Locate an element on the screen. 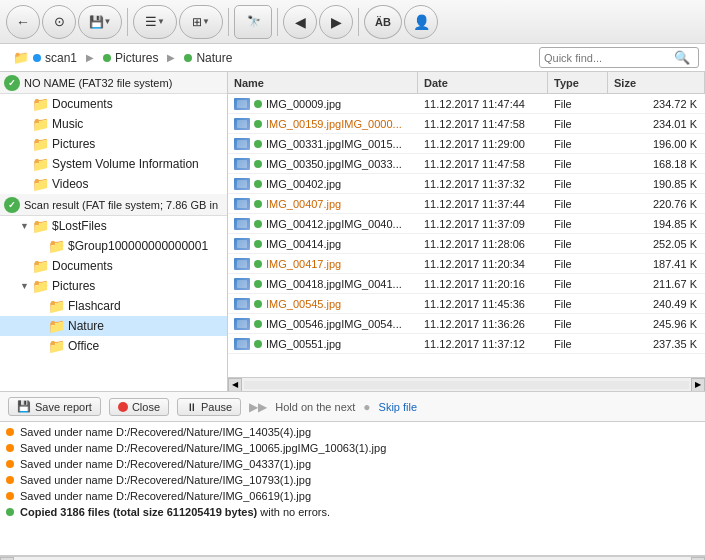 The width and height of the screenshot is (705, 560). file-row: IMG_00350.jpgIMG_0033... 11.12.2017 11:4… is located at coordinates (466, 164).